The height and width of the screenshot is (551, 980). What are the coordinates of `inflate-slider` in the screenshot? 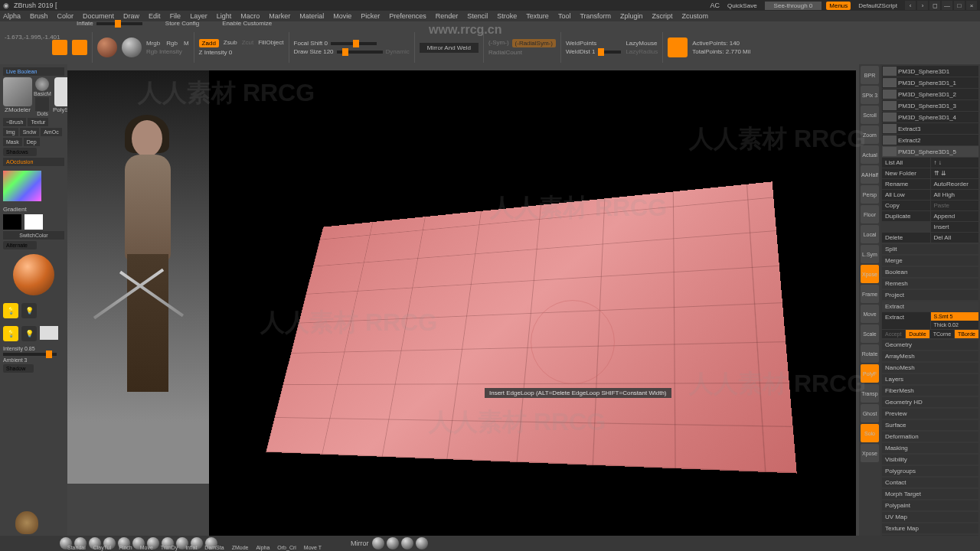 It's located at (119, 24).